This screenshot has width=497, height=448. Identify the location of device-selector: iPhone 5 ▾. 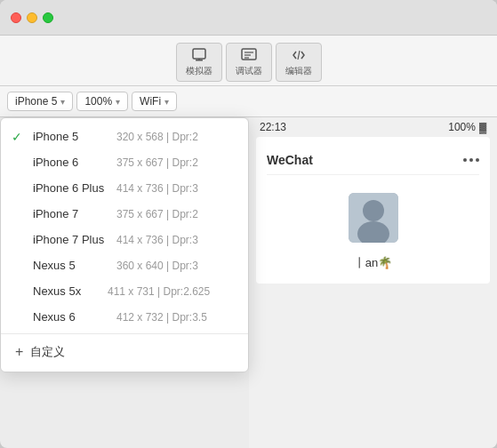
(40, 101).